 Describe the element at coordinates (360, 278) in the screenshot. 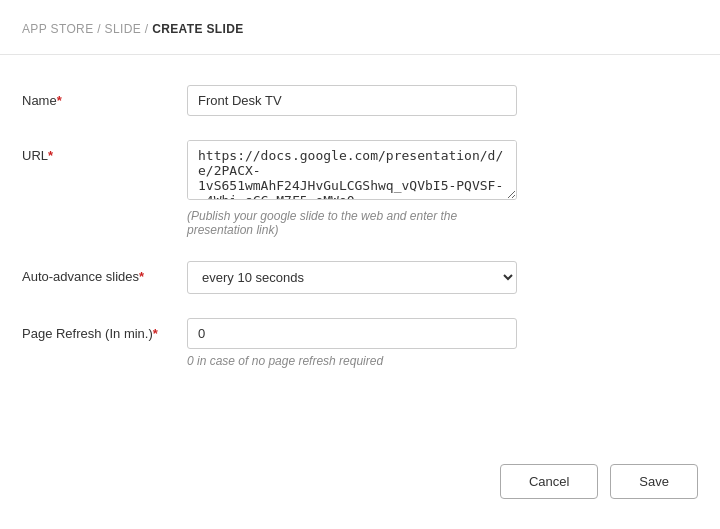

I see `auto-advance-row: Auto-advance slides* every 5 seconds eve…` at that location.